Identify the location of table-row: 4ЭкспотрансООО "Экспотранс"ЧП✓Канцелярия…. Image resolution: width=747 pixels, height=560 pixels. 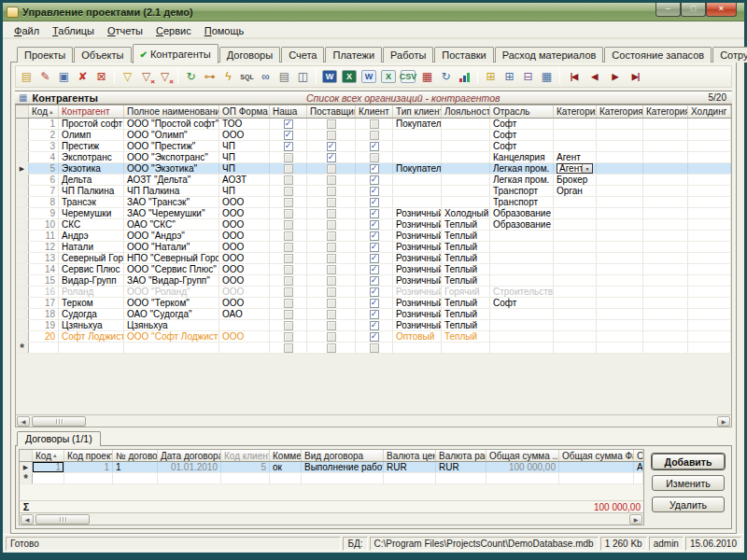
(374, 158).